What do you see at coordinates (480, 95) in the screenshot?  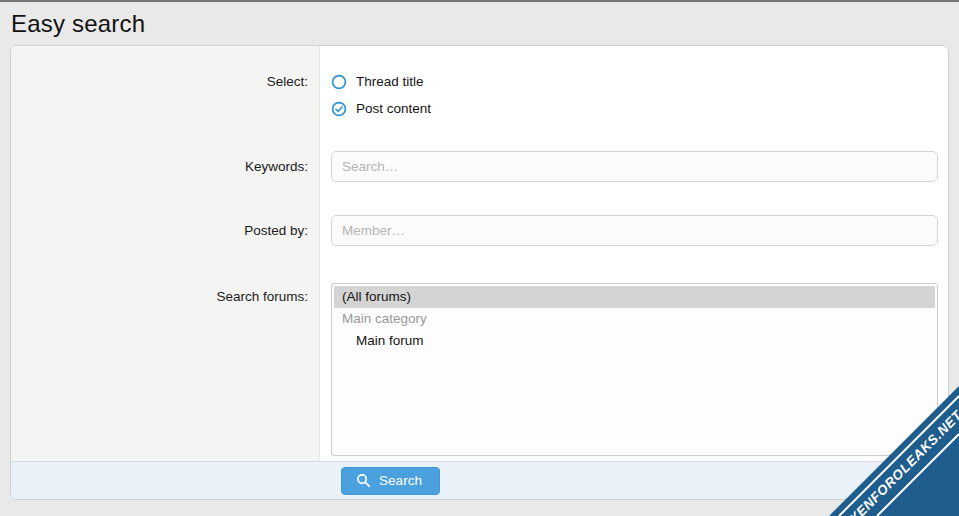 I see `select-row: Select: Thread title Post content` at bounding box center [480, 95].